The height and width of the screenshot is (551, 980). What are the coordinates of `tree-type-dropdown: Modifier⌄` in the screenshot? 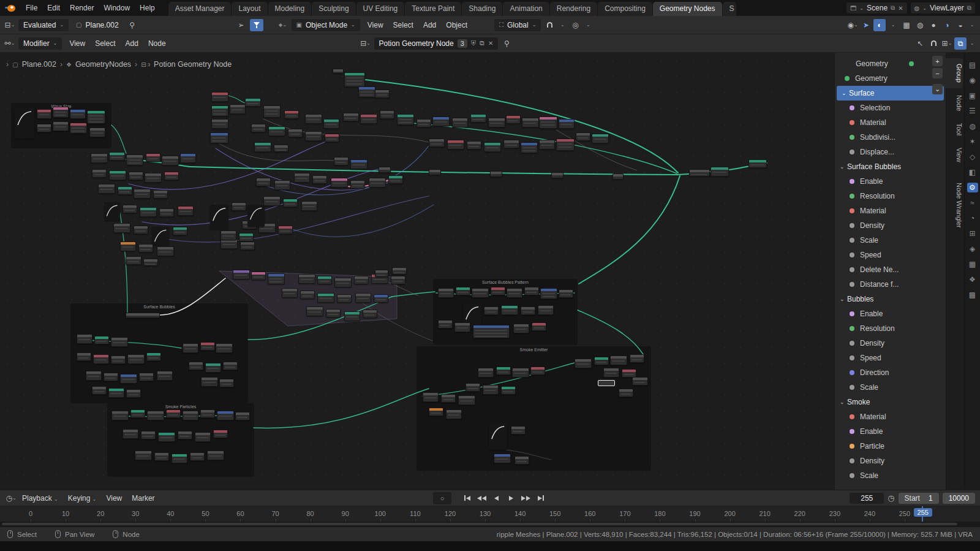 It's located at (40, 44).